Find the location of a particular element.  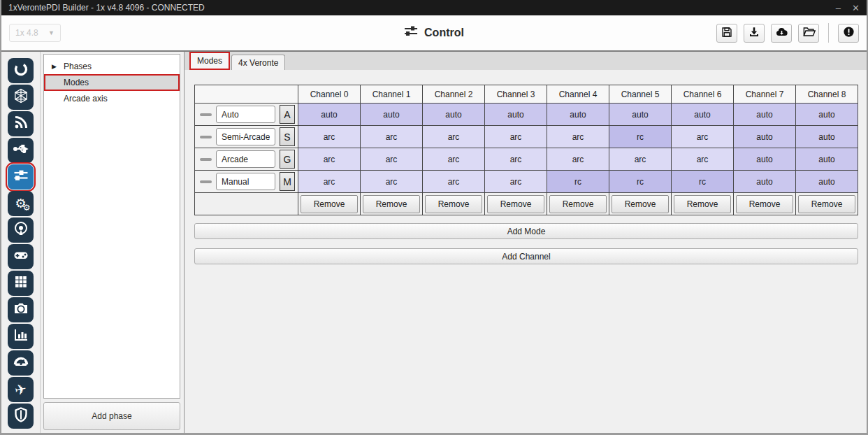

sidebar-item-power-ring is located at coordinates (21, 71).